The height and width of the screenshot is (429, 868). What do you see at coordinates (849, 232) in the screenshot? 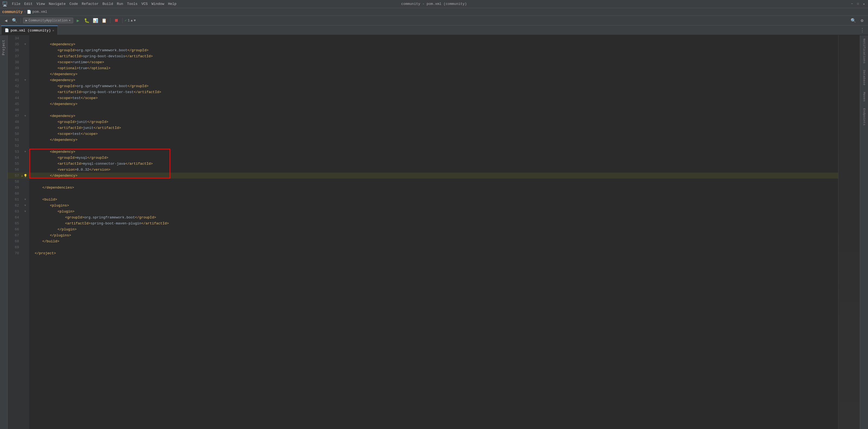
I see `minimap` at bounding box center [849, 232].